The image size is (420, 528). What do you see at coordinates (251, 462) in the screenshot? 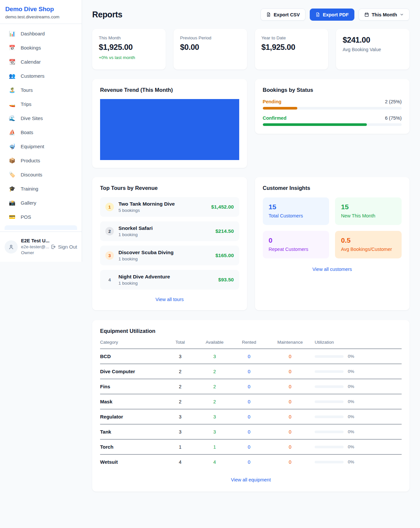
I see `equipment-row: Wetsuit44000%` at bounding box center [251, 462].